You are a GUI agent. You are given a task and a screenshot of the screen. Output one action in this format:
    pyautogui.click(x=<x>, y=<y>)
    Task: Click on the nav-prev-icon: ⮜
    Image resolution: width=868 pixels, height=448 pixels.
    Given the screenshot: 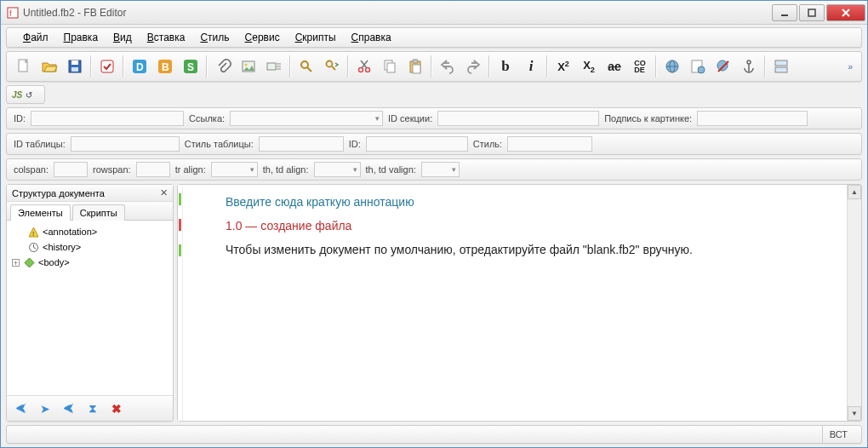 What is the action you would take?
    pyautogui.click(x=69, y=409)
    